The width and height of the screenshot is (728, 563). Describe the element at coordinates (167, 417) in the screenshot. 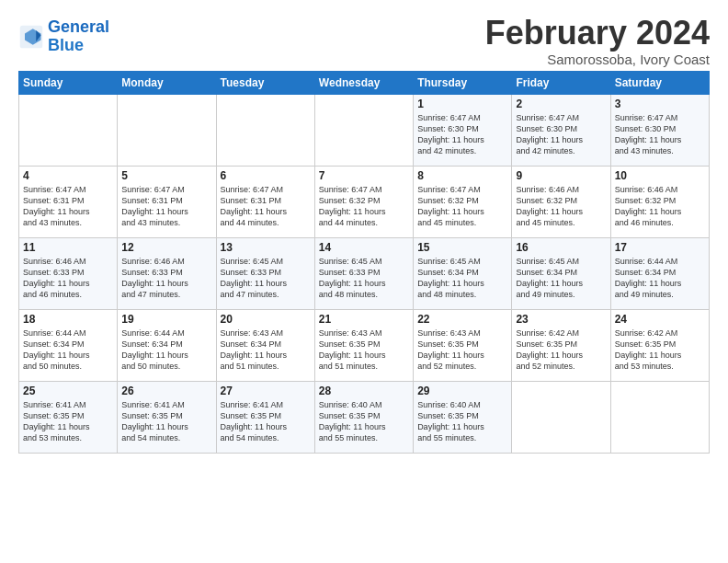

I see `calendar-cell: 26Sunrise: 6:41 AM Sunset: 6:35 PM Dayli…` at that location.